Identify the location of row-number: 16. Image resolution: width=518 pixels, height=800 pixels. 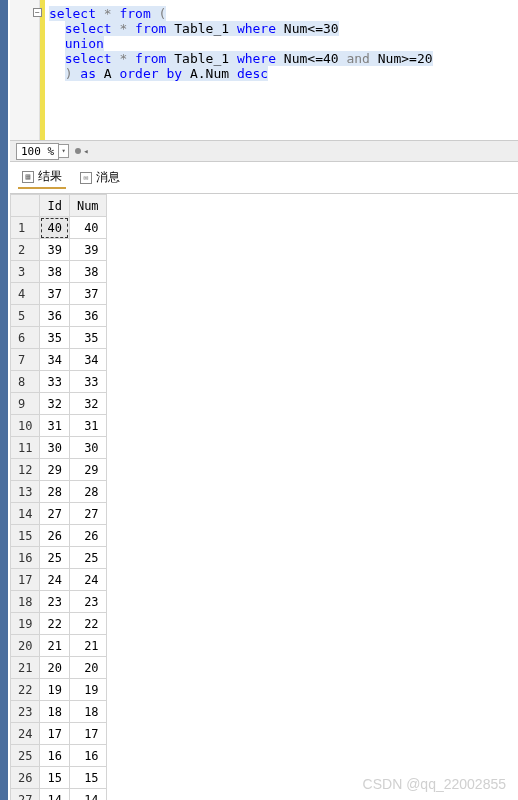
(26, 558).